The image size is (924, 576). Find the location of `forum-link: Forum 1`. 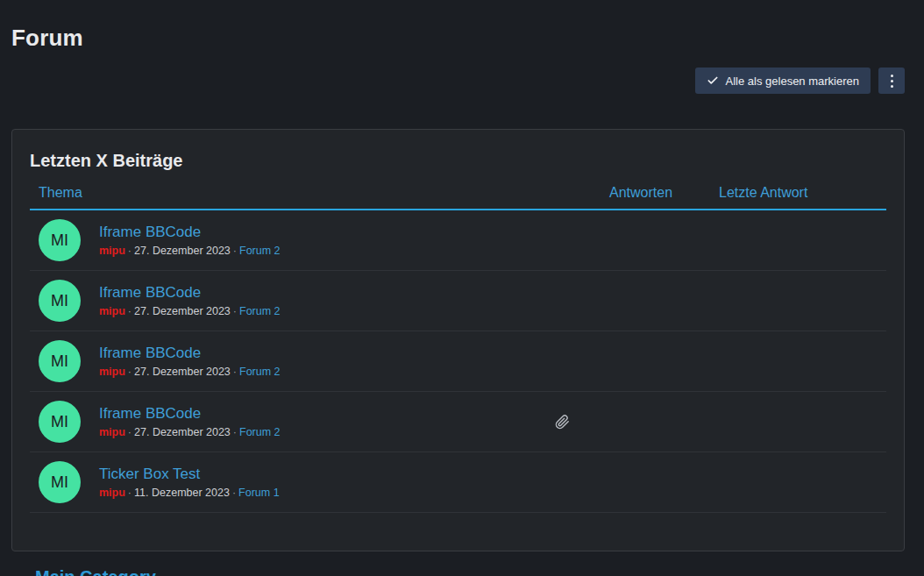

forum-link: Forum 1 is located at coordinates (259, 493).